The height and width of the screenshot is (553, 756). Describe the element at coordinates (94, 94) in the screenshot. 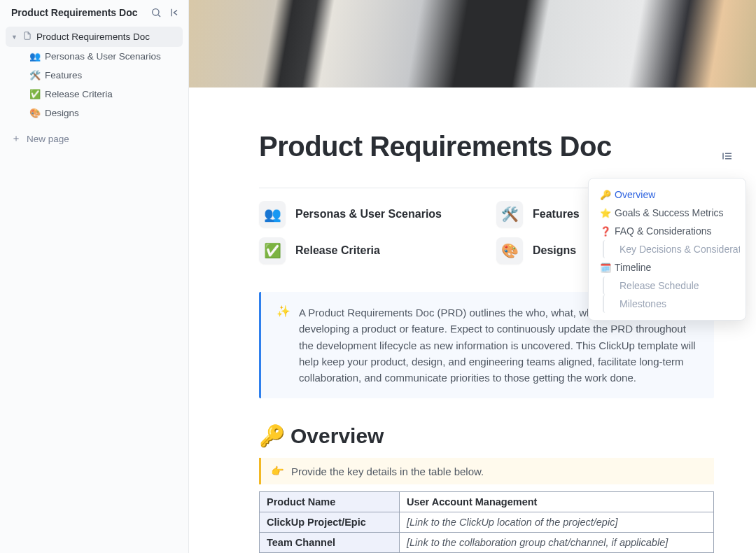

I see `tree-item-release: ✅ Release Criteria` at that location.